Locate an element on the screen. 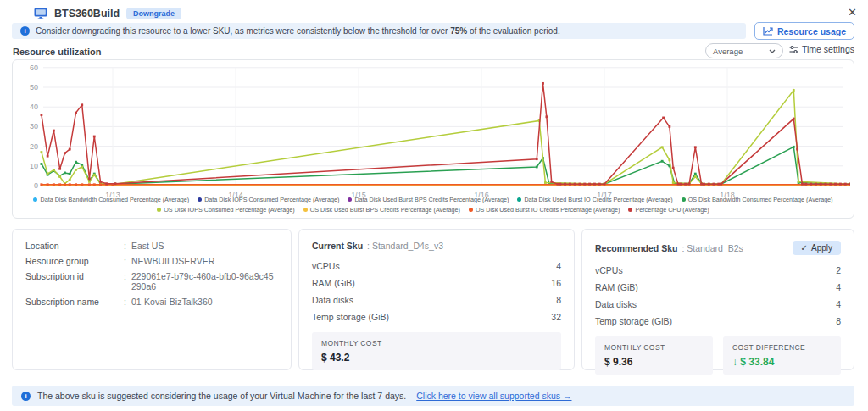 The image size is (868, 411). view-supported-skus-link: Click here to view all supported skus → is located at coordinates (493, 396).